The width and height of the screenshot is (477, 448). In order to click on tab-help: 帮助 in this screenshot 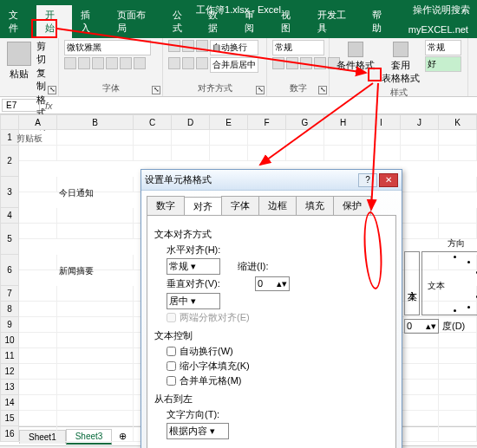, I will do `click(382, 22)`.